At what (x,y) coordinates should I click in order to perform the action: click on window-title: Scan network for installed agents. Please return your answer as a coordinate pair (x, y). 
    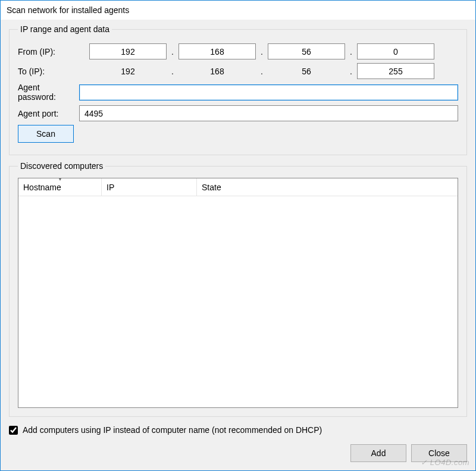
    Looking at the image, I should click on (68, 10).